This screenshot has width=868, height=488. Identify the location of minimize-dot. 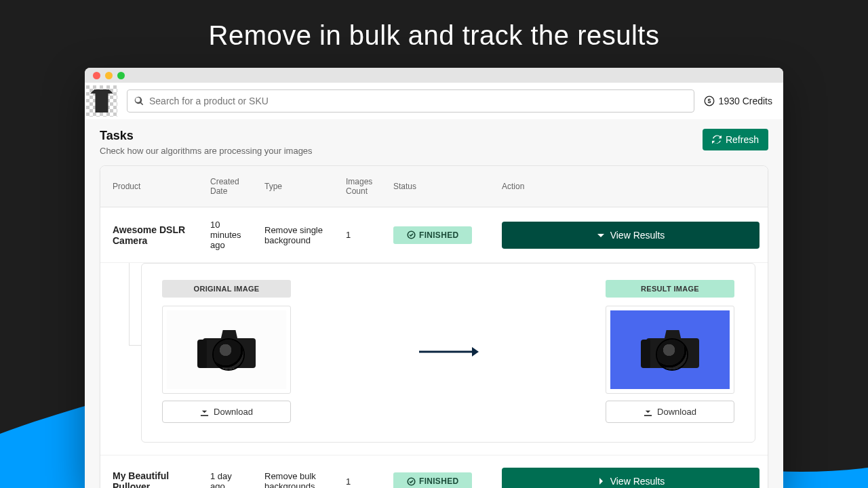
(108, 76).